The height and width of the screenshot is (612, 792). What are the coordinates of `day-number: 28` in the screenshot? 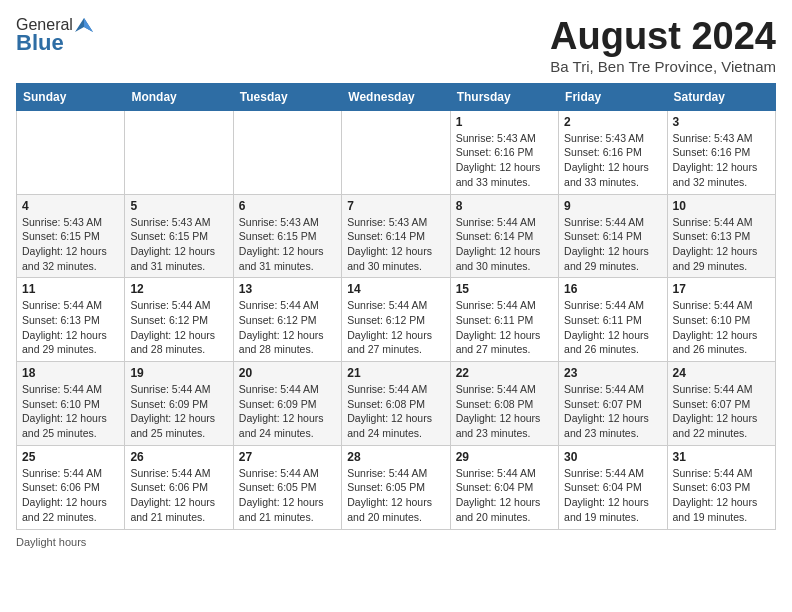 It's located at (396, 457).